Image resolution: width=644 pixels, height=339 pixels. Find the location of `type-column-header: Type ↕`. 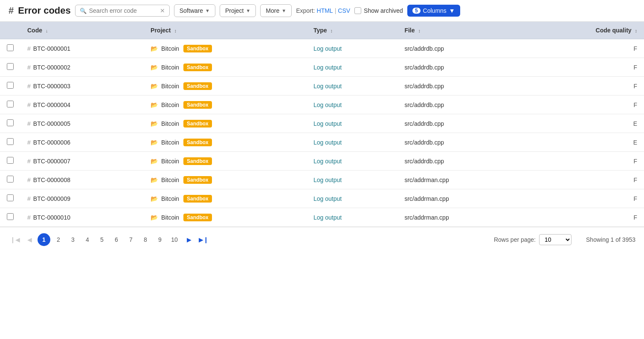

type-column-header: Type ↕ is located at coordinates (352, 31).